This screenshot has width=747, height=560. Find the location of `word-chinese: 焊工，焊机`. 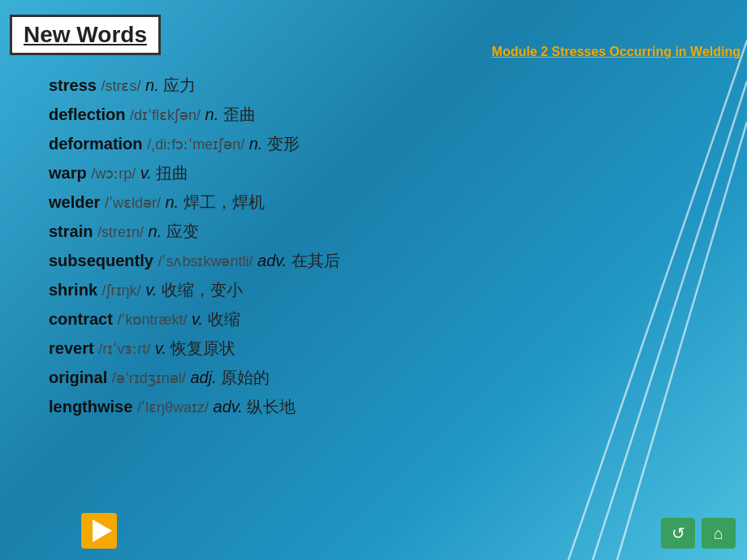

word-chinese: 焊工，焊机 is located at coordinates (224, 202).